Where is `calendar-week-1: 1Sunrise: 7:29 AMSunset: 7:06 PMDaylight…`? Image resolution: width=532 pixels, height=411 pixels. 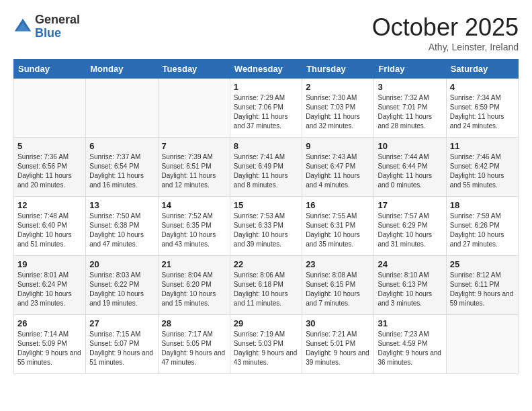
calendar-week-1: 1Sunrise: 7:29 AMSunset: 7:06 PMDaylight… is located at coordinates (266, 108).